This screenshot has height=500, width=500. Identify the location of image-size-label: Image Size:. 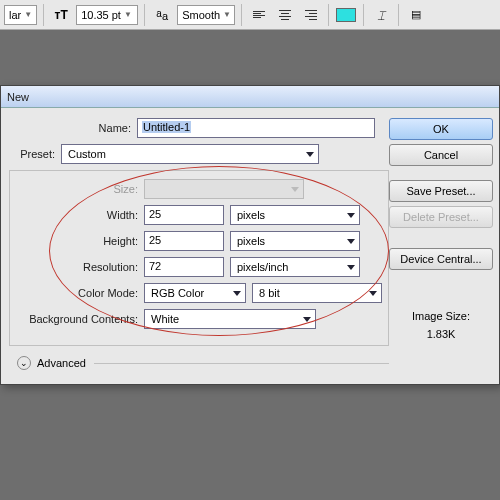
(441, 316).